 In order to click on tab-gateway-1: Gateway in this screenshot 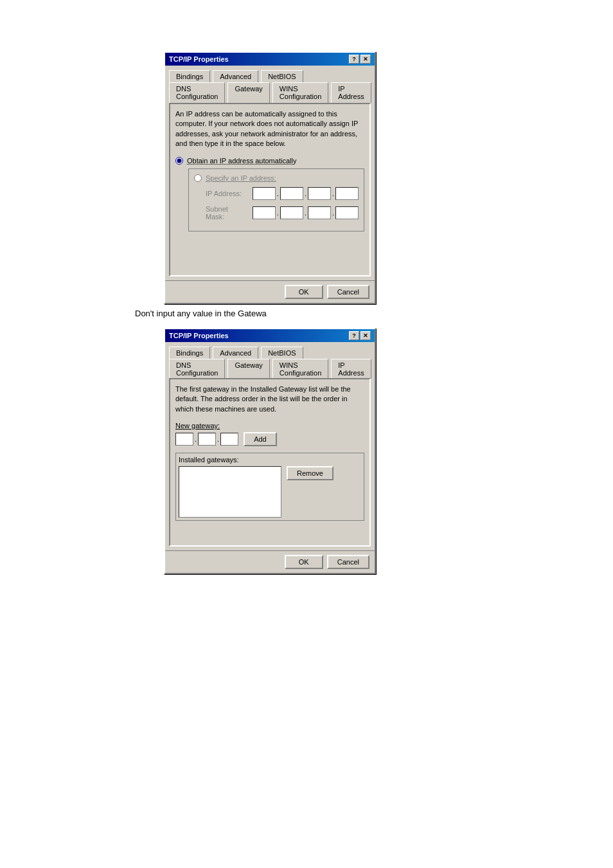, I will do `click(248, 93)`.